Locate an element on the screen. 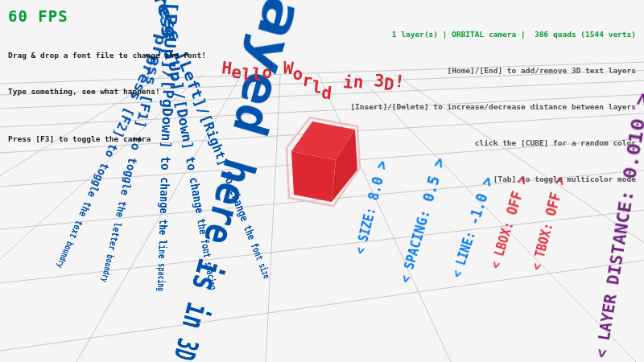 The height and width of the screenshot is (362, 644). stats-line: 1 layer(s) | ORBITAL camera | 386 quads … is located at coordinates (493, 34).